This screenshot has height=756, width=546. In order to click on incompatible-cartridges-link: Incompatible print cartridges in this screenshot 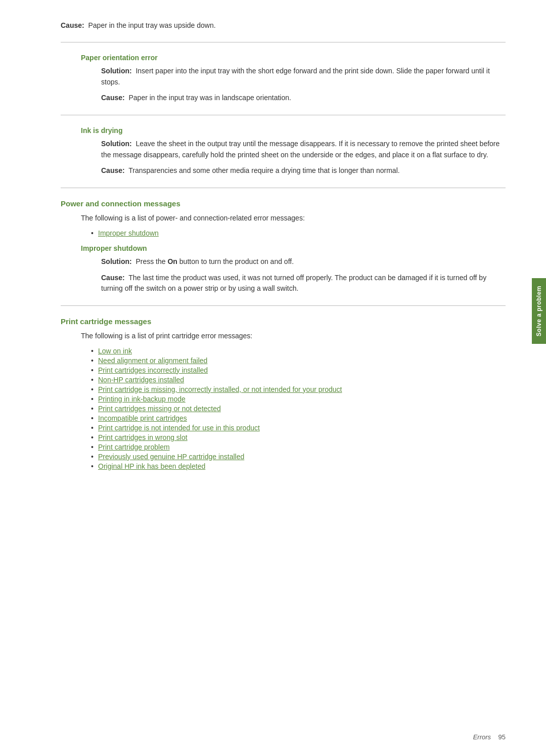, I will do `click(143, 418)`.